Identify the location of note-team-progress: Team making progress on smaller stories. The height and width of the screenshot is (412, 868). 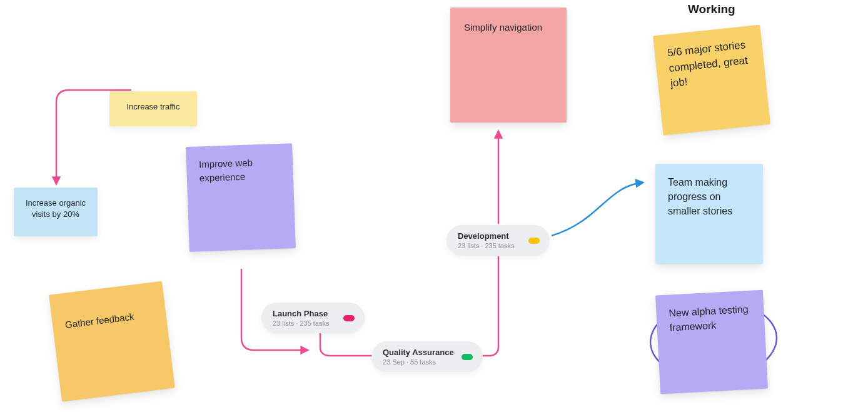
(709, 214).